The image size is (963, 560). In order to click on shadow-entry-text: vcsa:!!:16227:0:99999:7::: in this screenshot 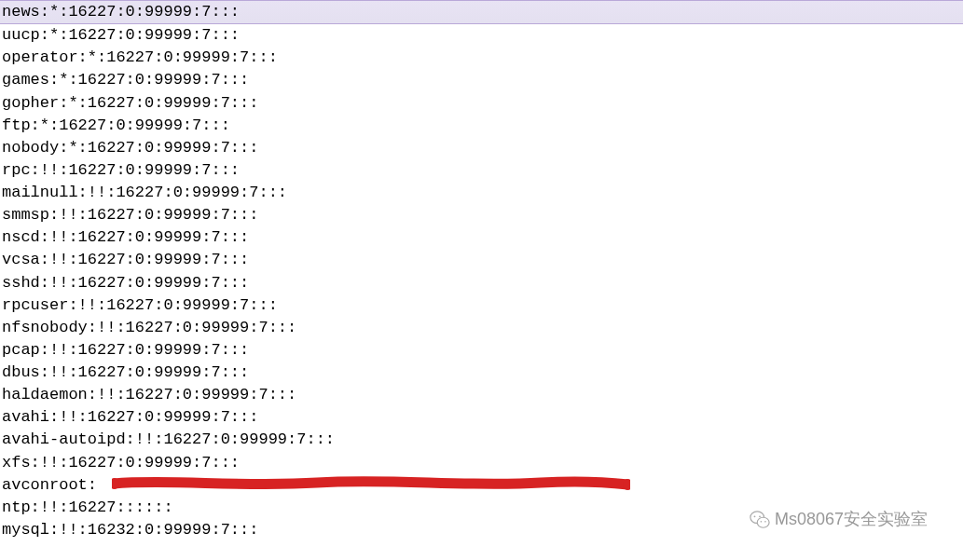, I will do `click(125, 259)`.